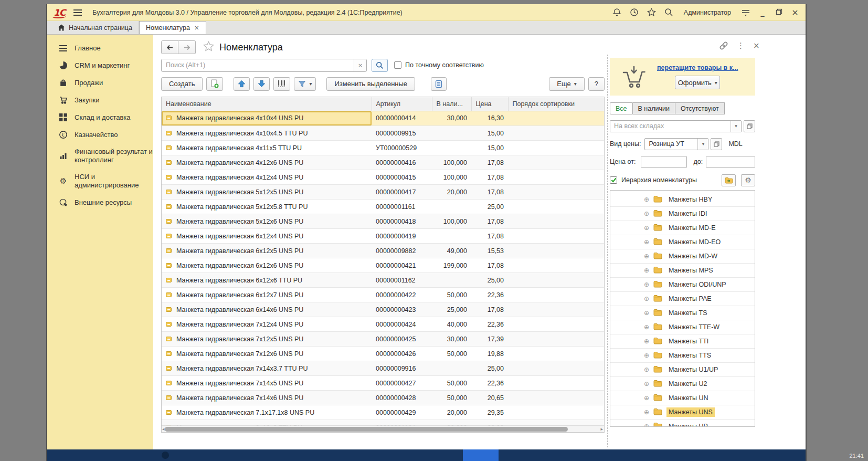 The width and height of the screenshot is (868, 461). What do you see at coordinates (682, 271) in the screenshot?
I see `tree-item: ⊕Манжеты MPS` at bounding box center [682, 271].